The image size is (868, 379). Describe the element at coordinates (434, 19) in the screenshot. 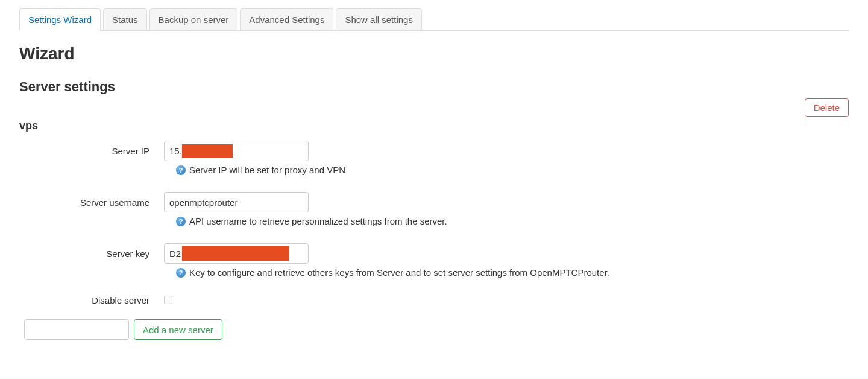

I see `tab-bar: Settings Wizard Status Backup on server …` at that location.